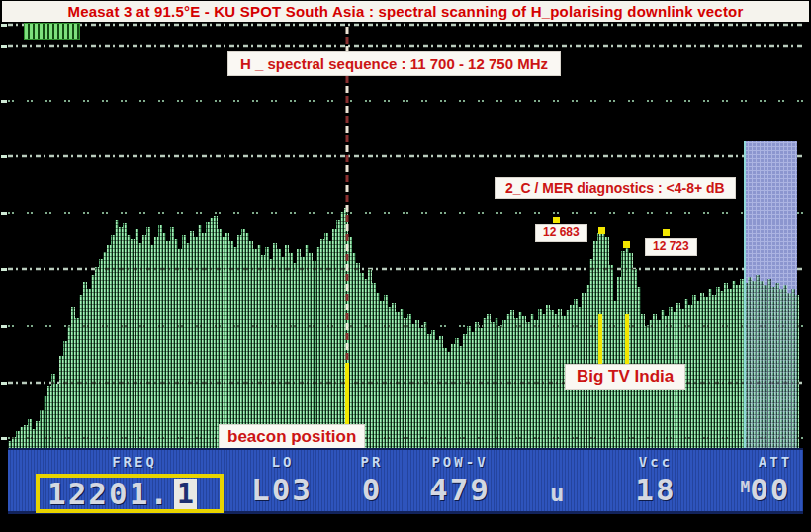  What do you see at coordinates (406, 12) in the screenshot?
I see `page-title: Measat 3 at 91.5°E - KU SPOT South Asia …` at bounding box center [406, 12].